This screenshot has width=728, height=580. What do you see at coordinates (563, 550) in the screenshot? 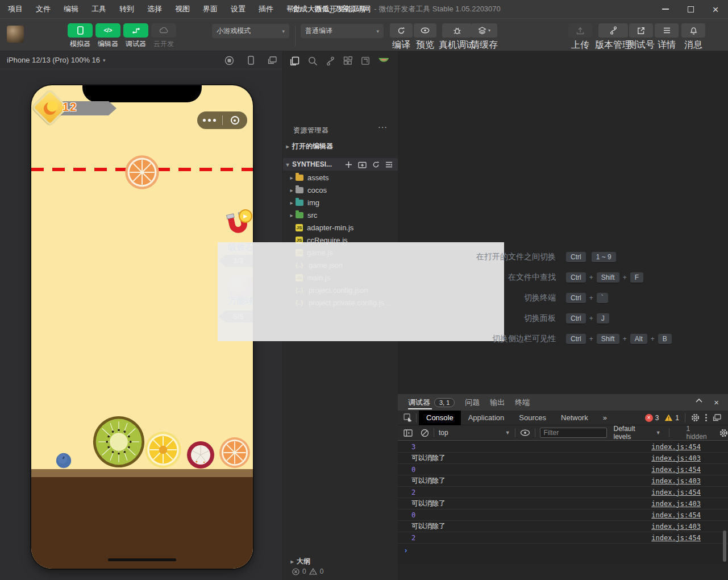
I see `console-prompt: ›` at bounding box center [563, 550].